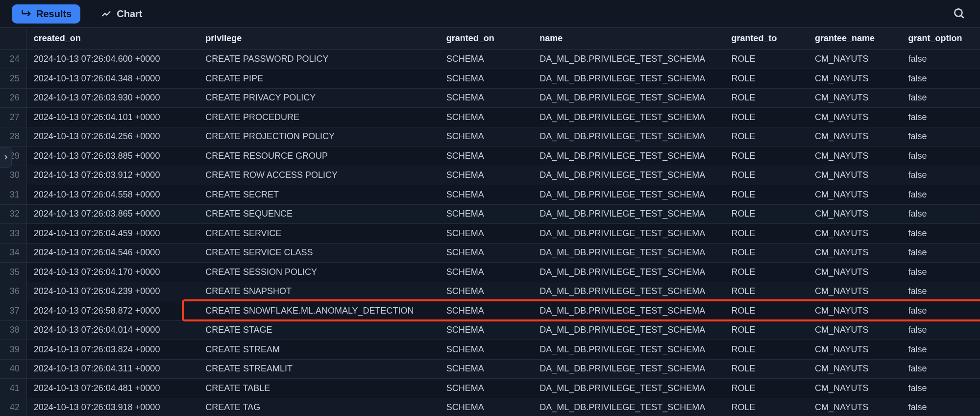 Image resolution: width=980 pixels, height=416 pixels. What do you see at coordinates (122, 14) in the screenshot?
I see `tab-chart: Chart` at bounding box center [122, 14].